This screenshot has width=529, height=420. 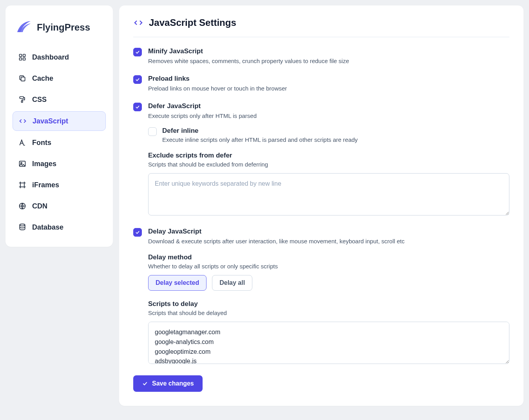 What do you see at coordinates (59, 57) in the screenshot?
I see `sidebar-item-dashboard: Dashboard` at bounding box center [59, 57].